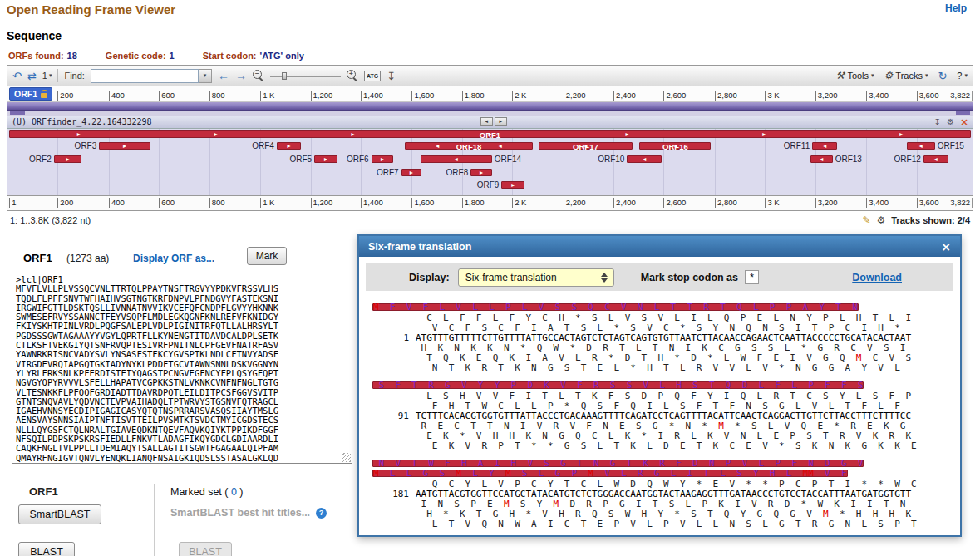 This screenshot has height=556, width=980. Describe the element at coordinates (513, 185) in the screenshot. I see `orf-feature-orf9: ▸ORF9` at that location.